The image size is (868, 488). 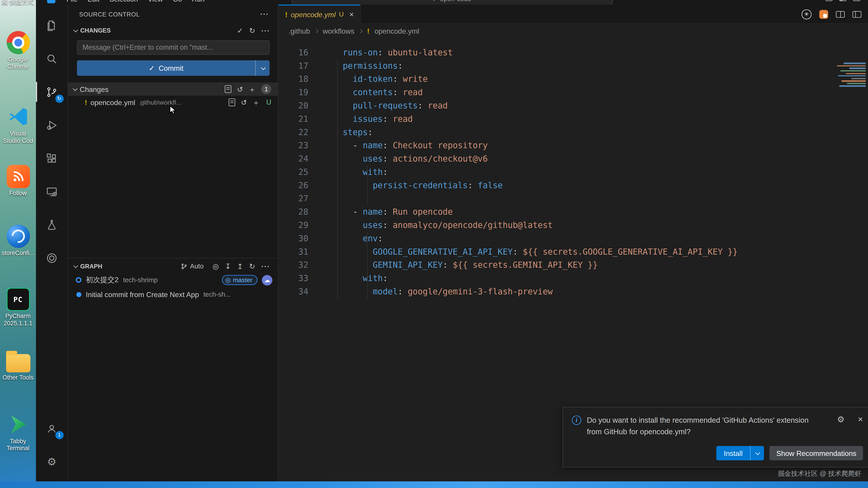 What do you see at coordinates (293, 172) in the screenshot?
I see `line-number: 25` at bounding box center [293, 172].